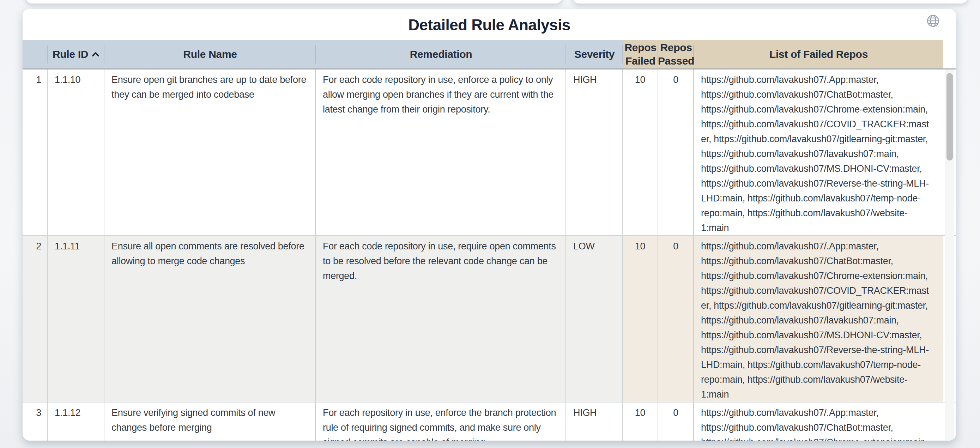  Describe the element at coordinates (641, 54) in the screenshot. I see `column-header-repos-failed: Repos Failed` at that location.